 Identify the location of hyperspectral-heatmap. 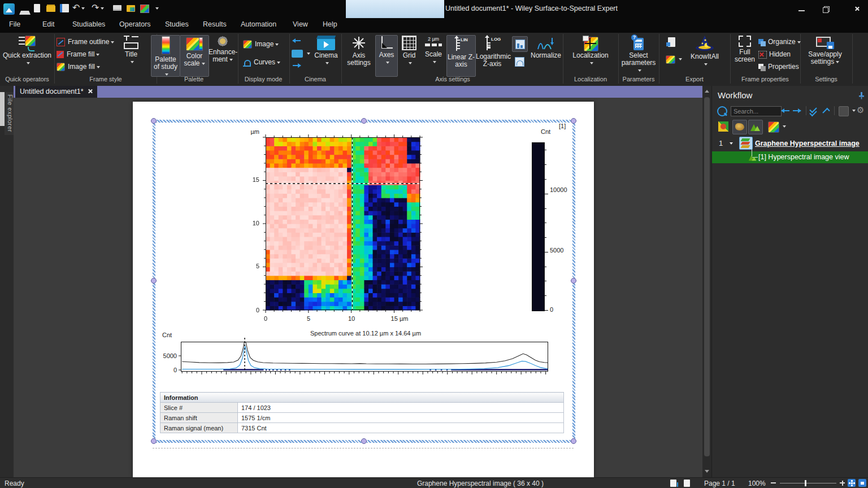
(342, 224).